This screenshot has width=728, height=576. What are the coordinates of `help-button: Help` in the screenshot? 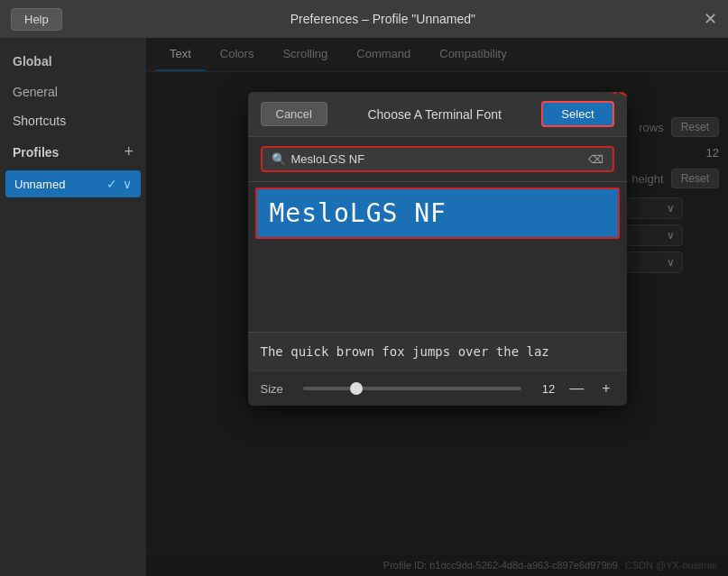 It's located at (36, 20).